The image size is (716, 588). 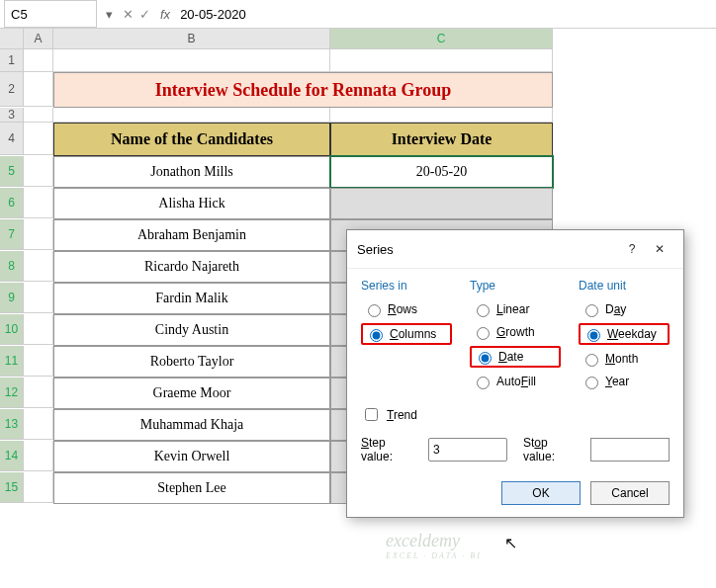 What do you see at coordinates (591, 383) in the screenshot?
I see `radio-year-input` at bounding box center [591, 383].